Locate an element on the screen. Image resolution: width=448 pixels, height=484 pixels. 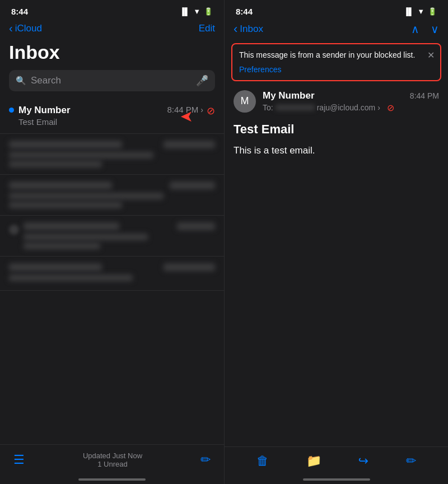
detail-time: 8:44 PM is located at coordinates (424, 96).